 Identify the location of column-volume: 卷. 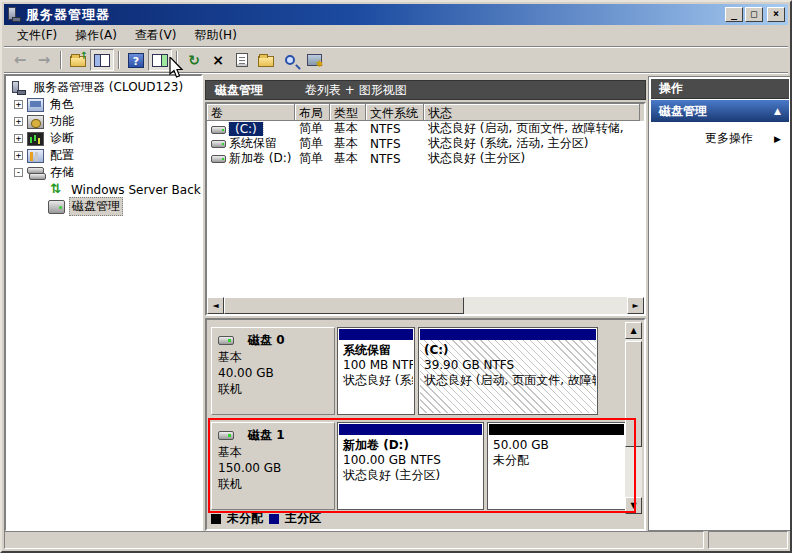
(251, 112).